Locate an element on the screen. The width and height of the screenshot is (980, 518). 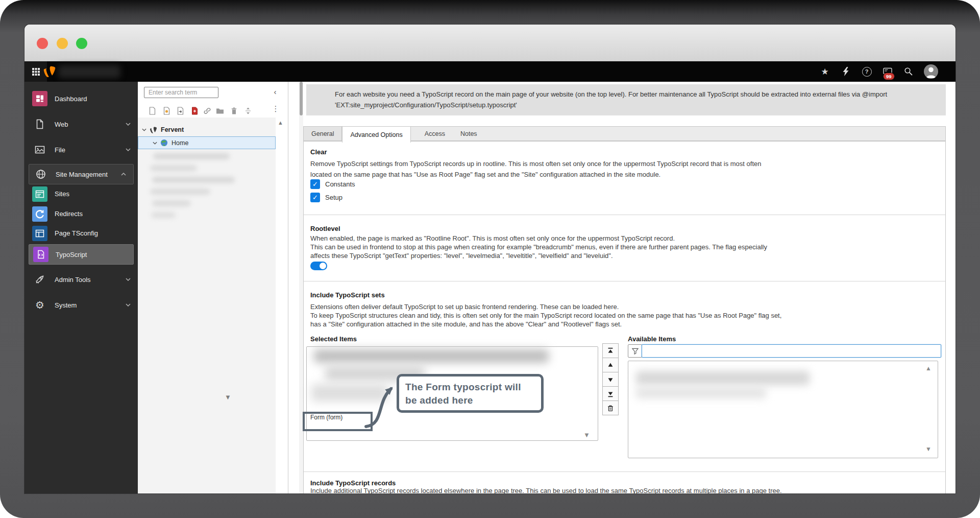
new-page-red-drag-button is located at coordinates (194, 111).